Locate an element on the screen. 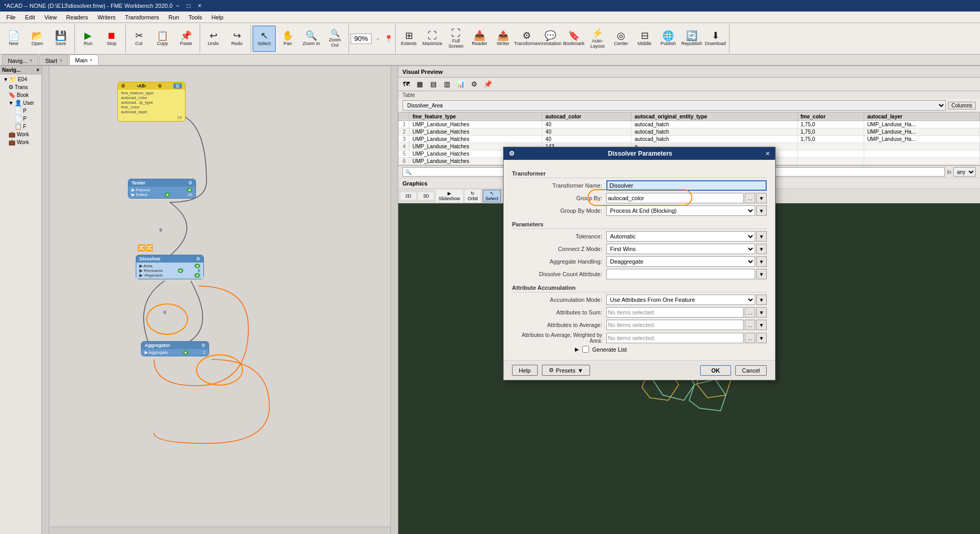 This screenshot has width=980, height=534. canvas-scroll-right is located at coordinates (394, 300).